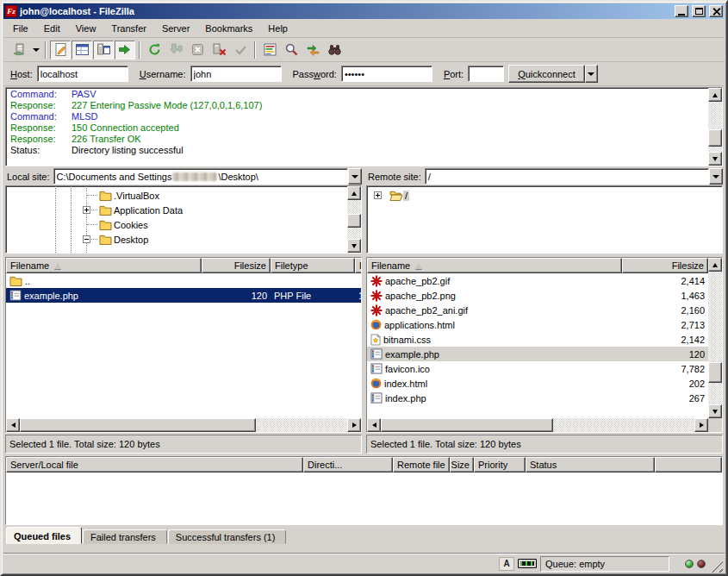  I want to click on remote-site-combo: /, so click(574, 176).